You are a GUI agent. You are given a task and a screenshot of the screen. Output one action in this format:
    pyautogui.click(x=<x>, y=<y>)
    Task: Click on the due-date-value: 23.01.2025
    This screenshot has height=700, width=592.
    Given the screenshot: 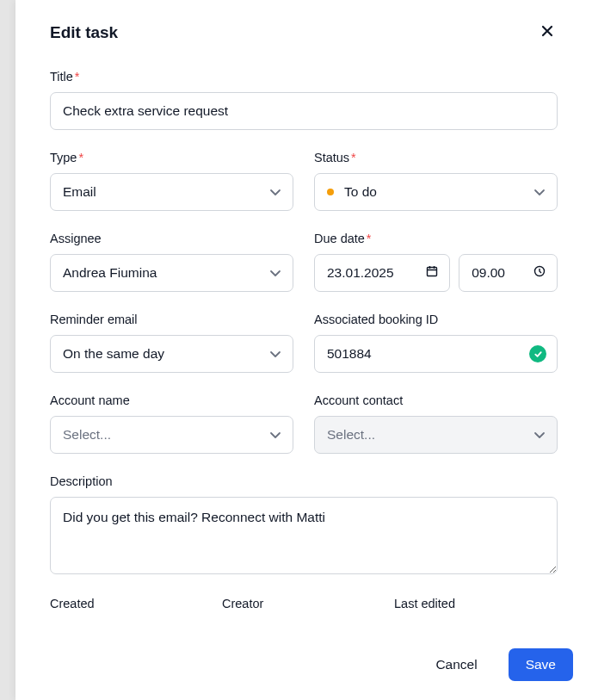 What is the action you would take?
    pyautogui.click(x=361, y=273)
    